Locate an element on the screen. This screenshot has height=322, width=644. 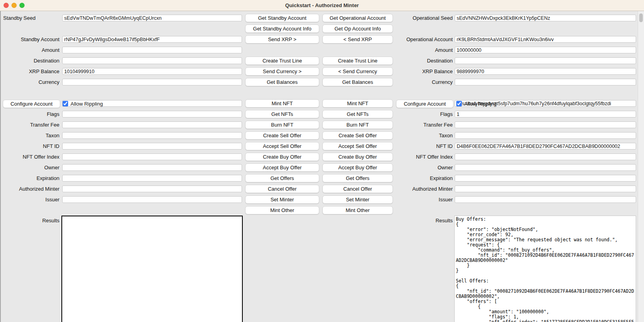
operational-buttons-create-buy-offer-button: Create Buy Offer is located at coordinates (358, 157).